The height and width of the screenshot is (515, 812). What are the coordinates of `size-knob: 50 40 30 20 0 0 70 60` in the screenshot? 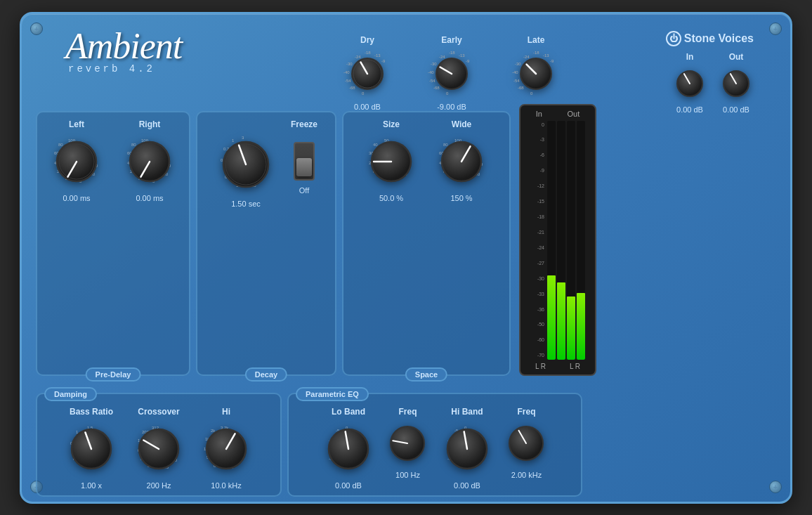 It's located at (391, 162).